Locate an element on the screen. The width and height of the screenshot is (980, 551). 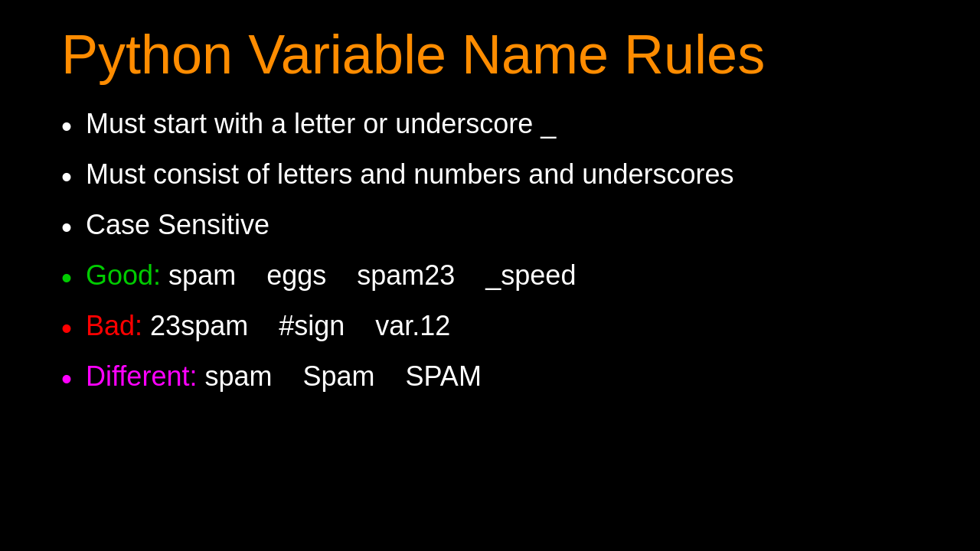
list-item: • Must consist of letters and numbers an… is located at coordinates (490, 176).